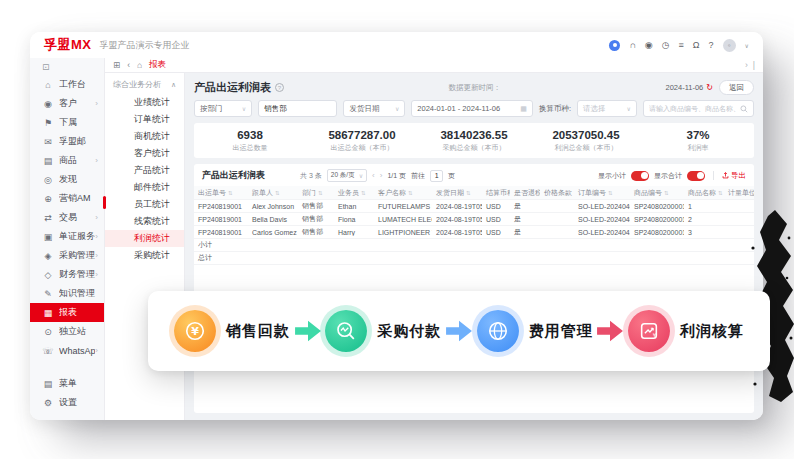  Describe the element at coordinates (710, 88) in the screenshot. I see `refresh-icon: ↻` at that location.